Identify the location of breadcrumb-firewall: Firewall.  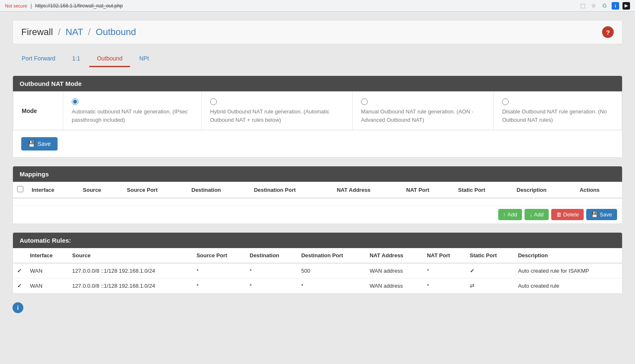
(37, 32).